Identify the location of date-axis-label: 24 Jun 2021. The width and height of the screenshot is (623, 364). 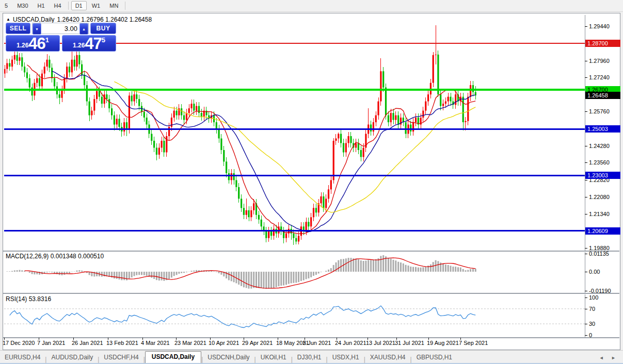
(351, 343).